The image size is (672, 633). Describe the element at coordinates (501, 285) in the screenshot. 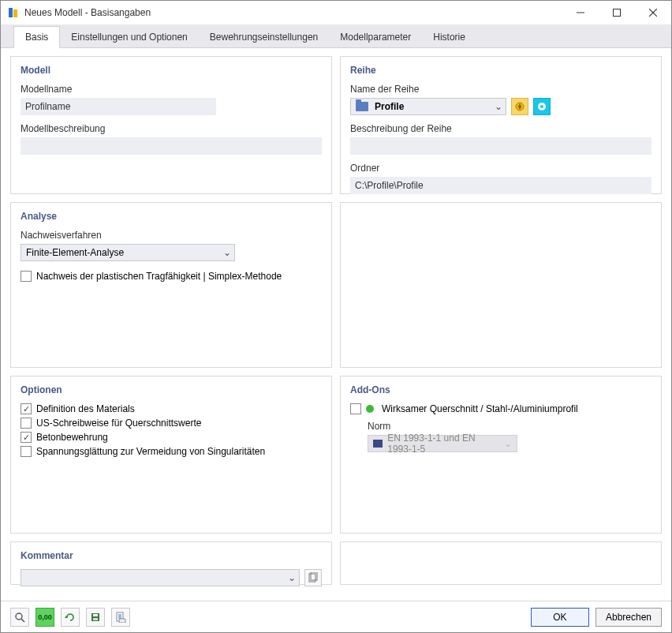

I see `panel-empty-right` at that location.